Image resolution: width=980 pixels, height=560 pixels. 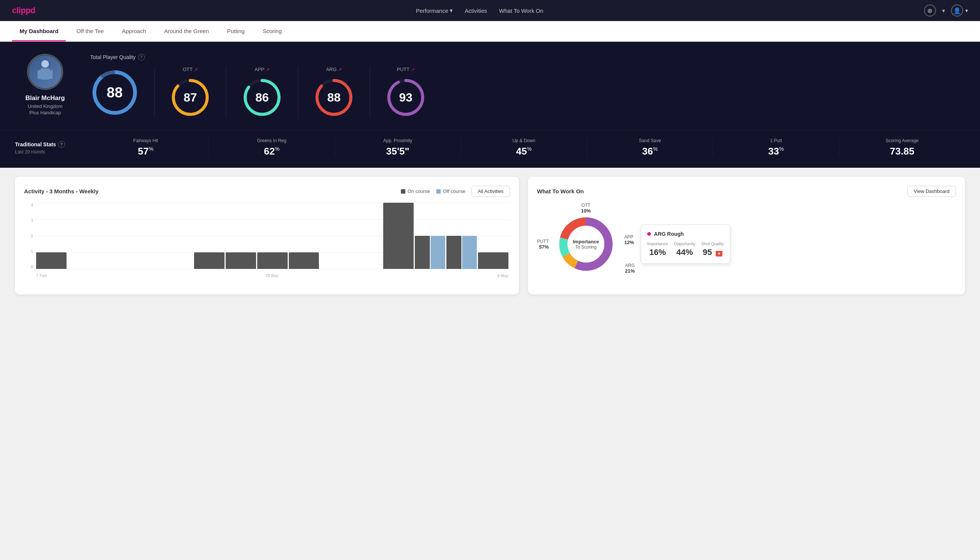 I want to click on stat-app-proximity: App. Proximity 35'5", so click(x=398, y=148).